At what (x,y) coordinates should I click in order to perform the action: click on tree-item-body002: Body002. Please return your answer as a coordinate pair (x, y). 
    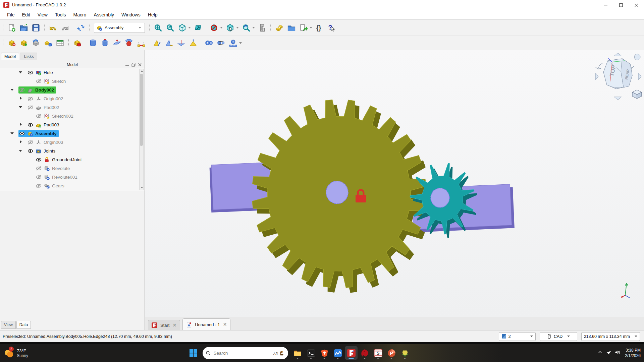
    Looking at the image, I should click on (72, 90).